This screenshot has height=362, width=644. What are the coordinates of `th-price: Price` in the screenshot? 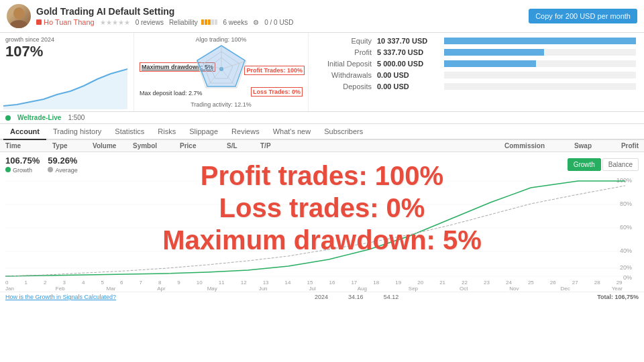 It's located at (200, 146).